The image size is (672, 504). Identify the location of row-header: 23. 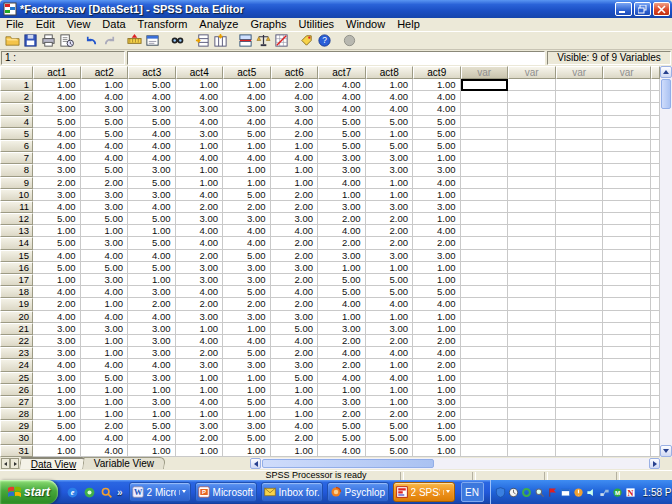
(16, 353).